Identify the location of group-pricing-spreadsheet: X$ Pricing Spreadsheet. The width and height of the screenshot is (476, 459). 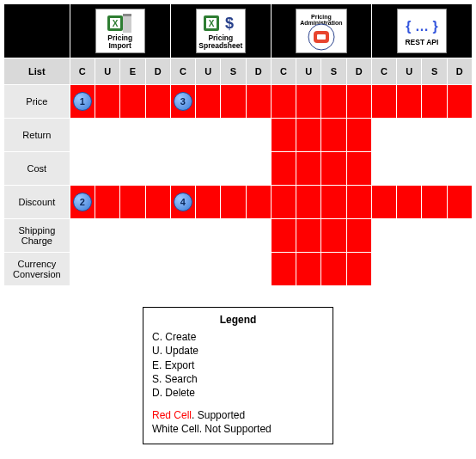
(220, 31).